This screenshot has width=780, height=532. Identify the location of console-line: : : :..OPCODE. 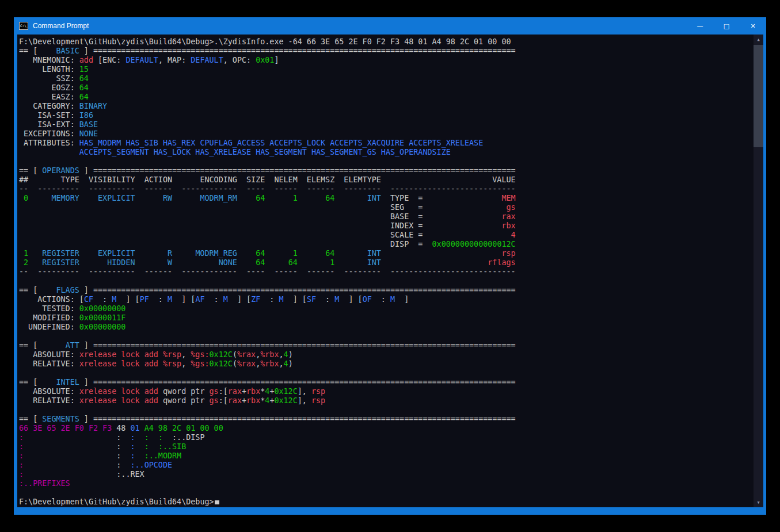
(386, 465).